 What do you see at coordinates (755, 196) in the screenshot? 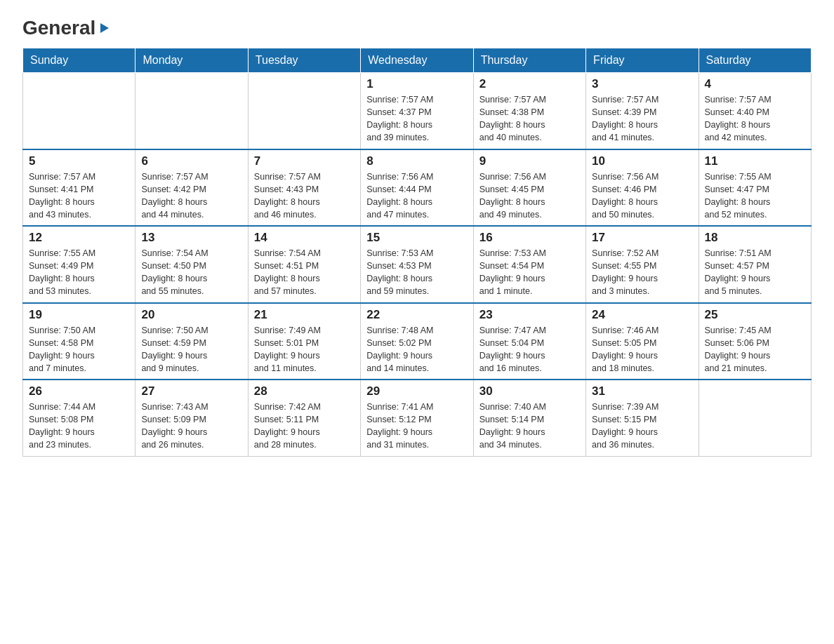
I see `day-info: Sunrise: 7:55 AM Sunset: 4:47 PM Dayligh…` at bounding box center [755, 196].